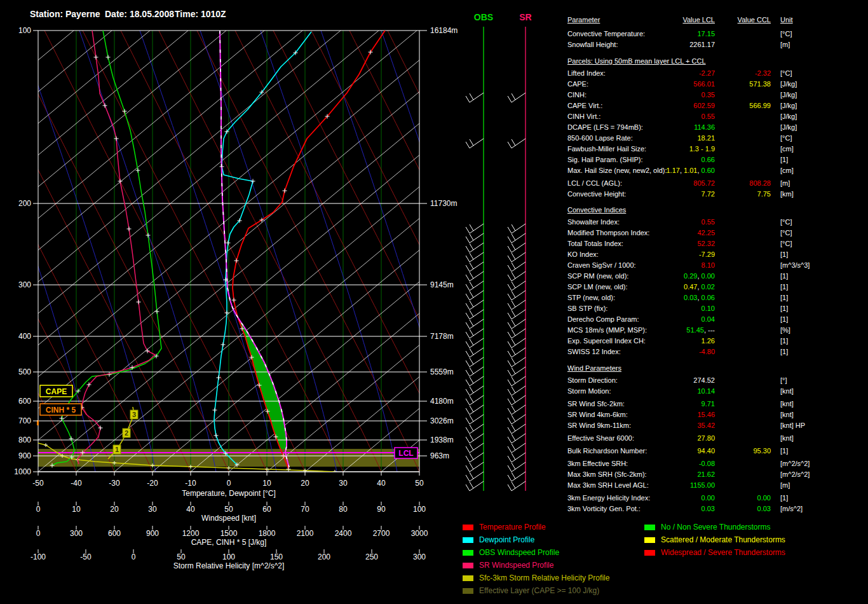 The image size is (868, 604). I want to click on svg-text: 30, so click(343, 483).